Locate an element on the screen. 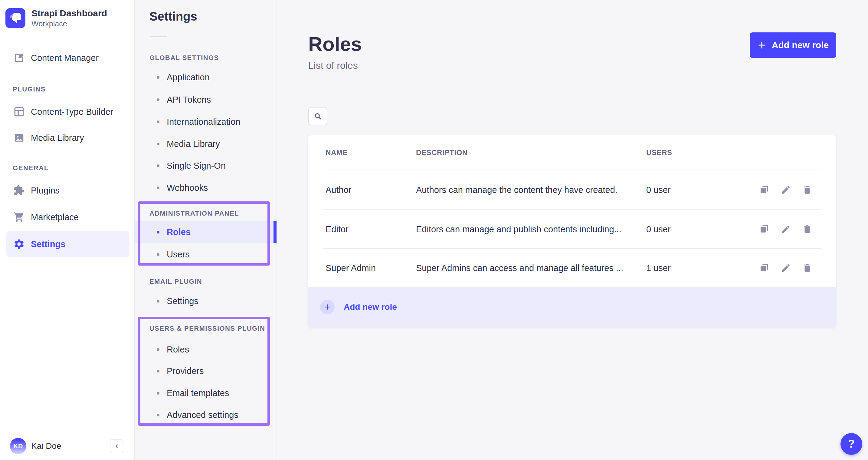  puzzle-icon is located at coordinates (19, 191).